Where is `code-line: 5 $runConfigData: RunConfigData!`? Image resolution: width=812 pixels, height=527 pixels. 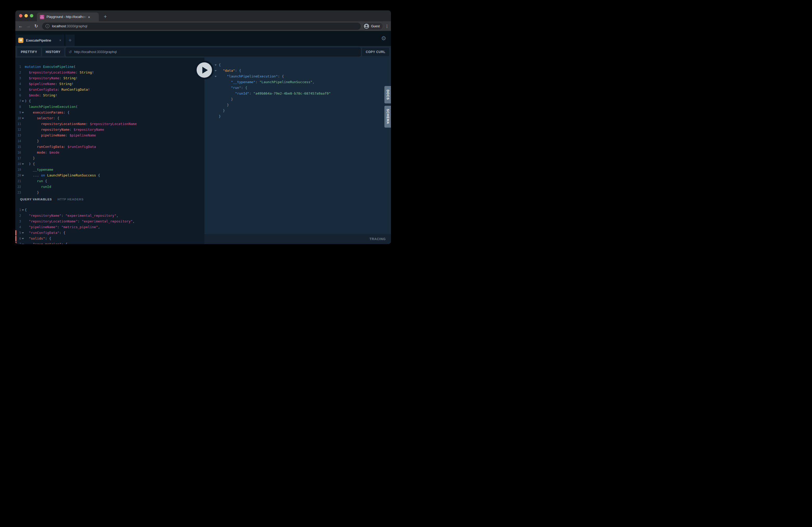 code-line: 5 $runConfigData: RunConfigData! is located at coordinates (110, 90).